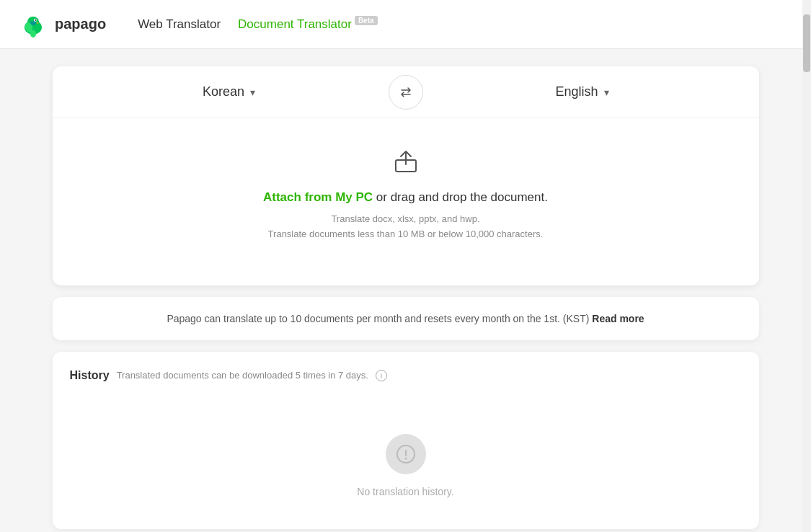 The width and height of the screenshot is (811, 532). I want to click on nav-links: Web Translator Document TranslatorBeta, so click(257, 25).